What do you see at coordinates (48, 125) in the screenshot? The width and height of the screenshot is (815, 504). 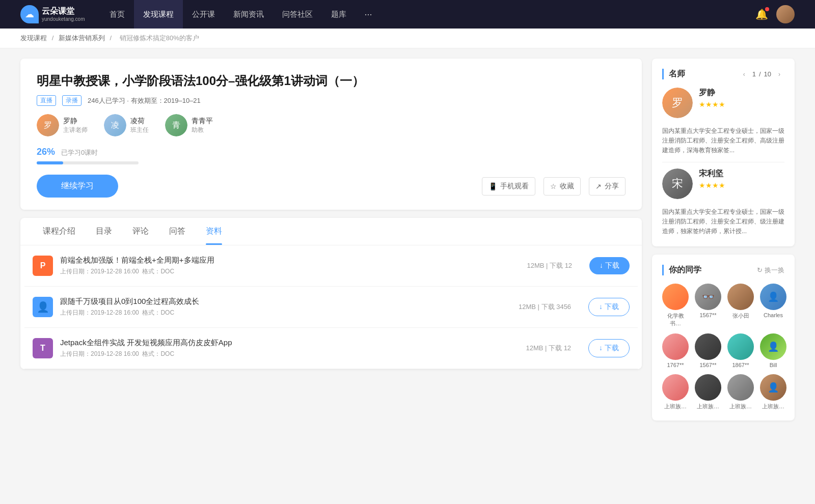 I see `teacher-1-avatar: 罗` at bounding box center [48, 125].